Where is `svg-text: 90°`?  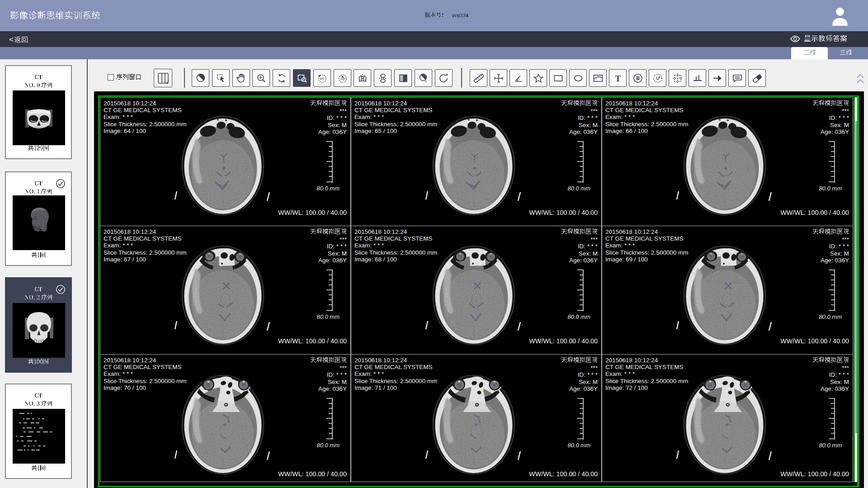
svg-text: 90° is located at coordinates (322, 79).